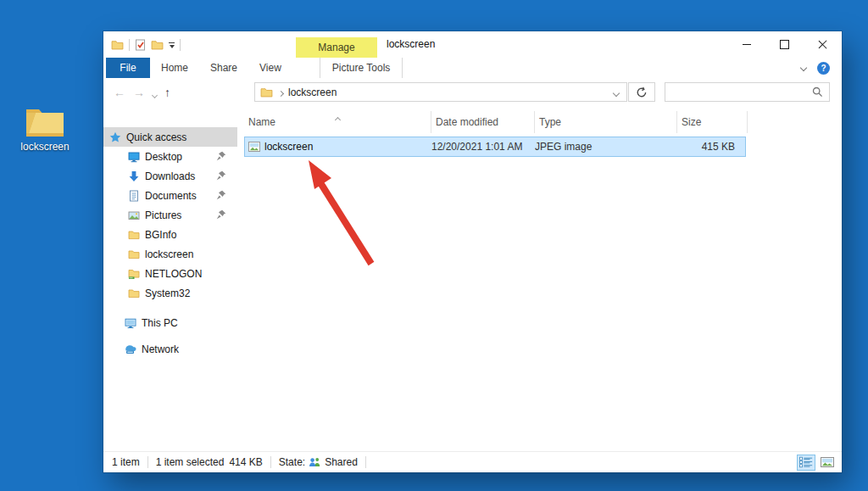 The image size is (868, 491). Describe the element at coordinates (473, 461) in the screenshot. I see `status-bar: 1 item 1 item selected 414 KB State: Sha…` at that location.